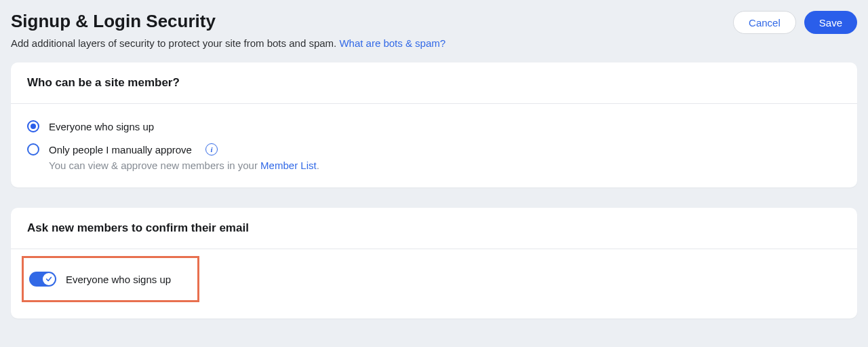  What do you see at coordinates (445, 166) in the screenshot?
I see `manual-approve-hint: You can view & approve new members in yo…` at bounding box center [445, 166].